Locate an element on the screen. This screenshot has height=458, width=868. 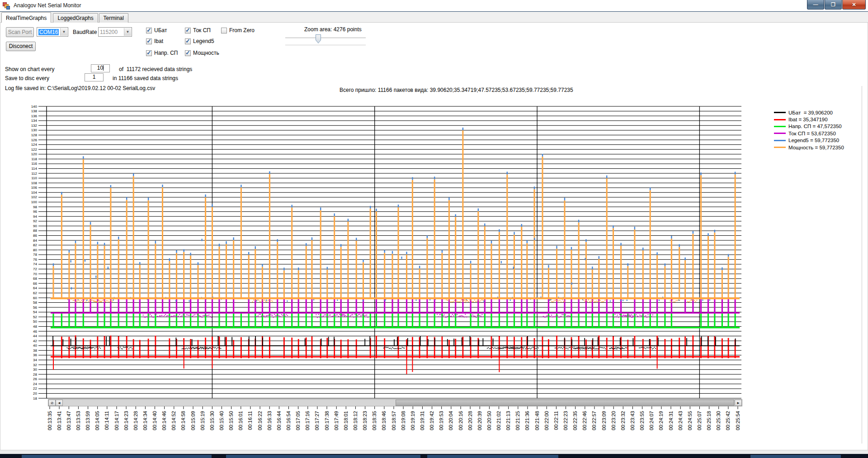
checkbox-label: UБат is located at coordinates (160, 30).